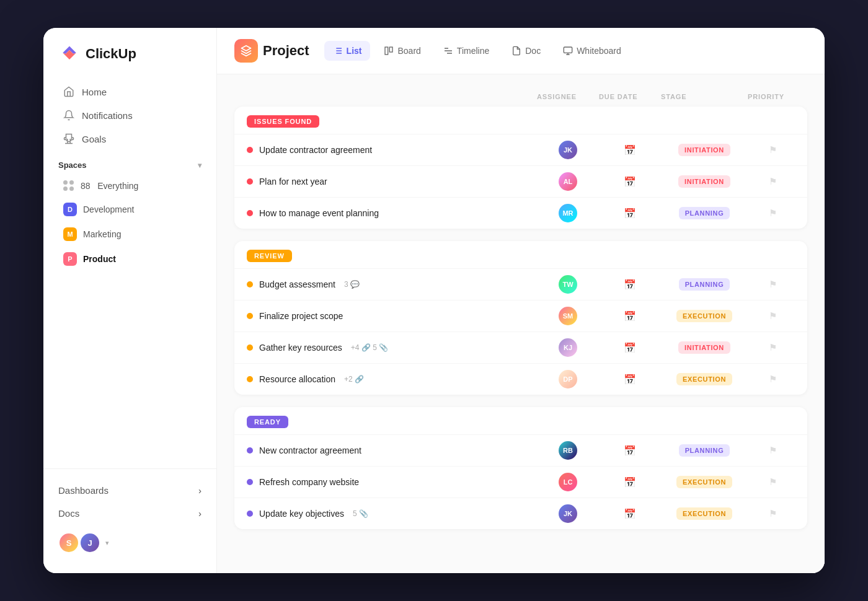  I want to click on docs-label: Docs, so click(69, 513).